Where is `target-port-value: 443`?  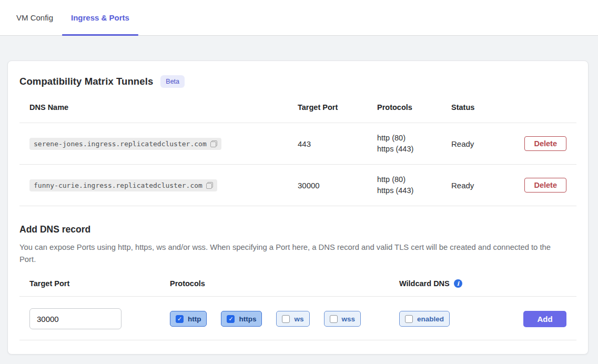 target-port-value: 443 is located at coordinates (338, 144).